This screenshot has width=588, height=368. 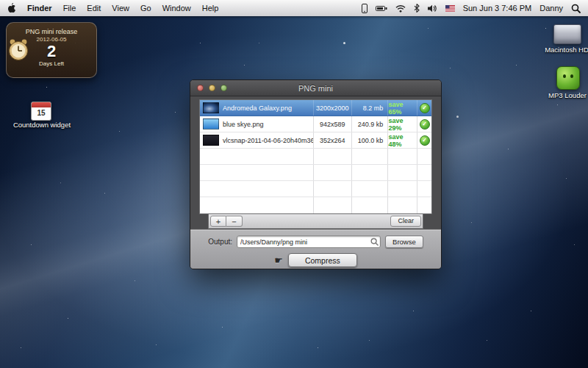 I want to click on alarm-clock-icon, so click(x=18, y=51).